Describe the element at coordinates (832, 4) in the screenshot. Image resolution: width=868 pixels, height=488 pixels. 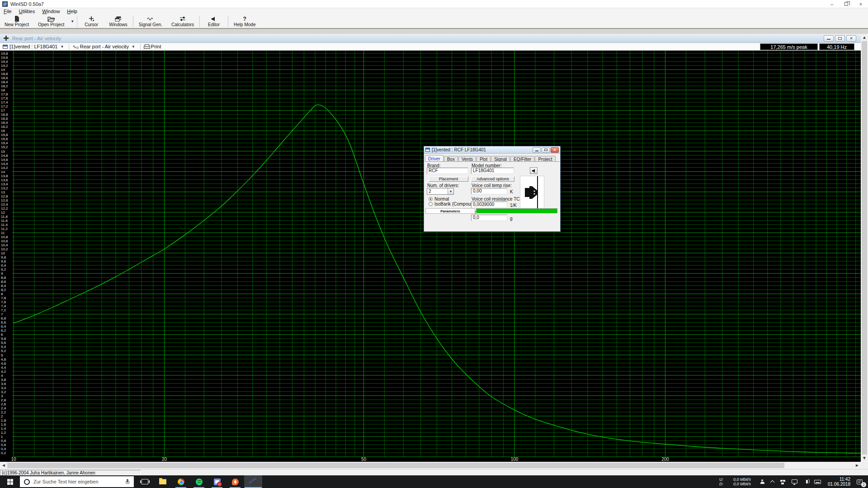
I see `minimize-button: –` at that location.